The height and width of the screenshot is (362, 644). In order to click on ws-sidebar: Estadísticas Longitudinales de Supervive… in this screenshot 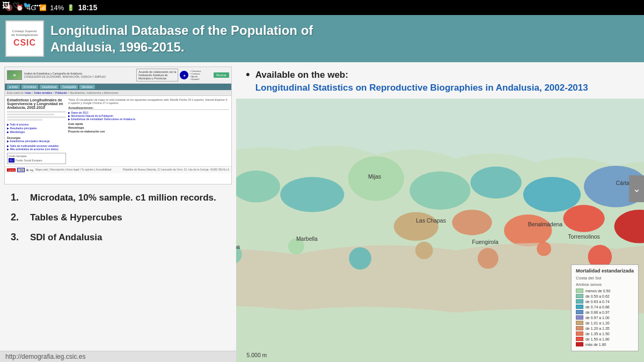, I will do `click(36, 131)`.